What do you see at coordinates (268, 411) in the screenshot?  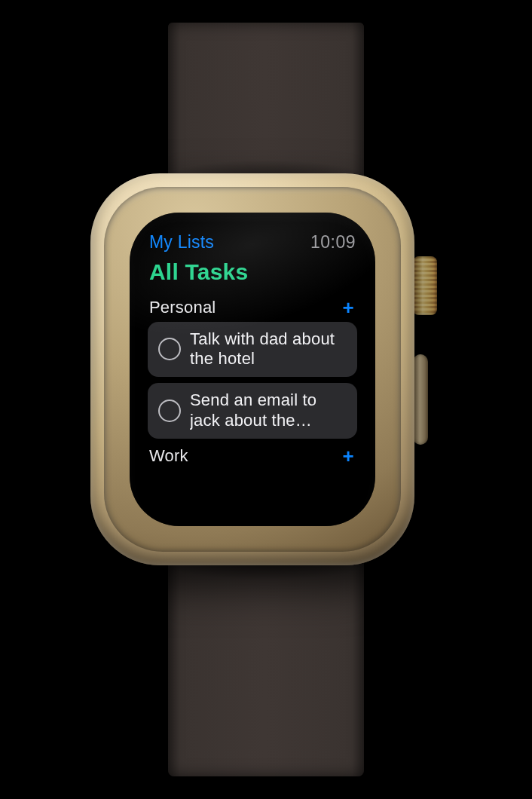 I see `task-label: Send an email to jack about the…` at bounding box center [268, 411].